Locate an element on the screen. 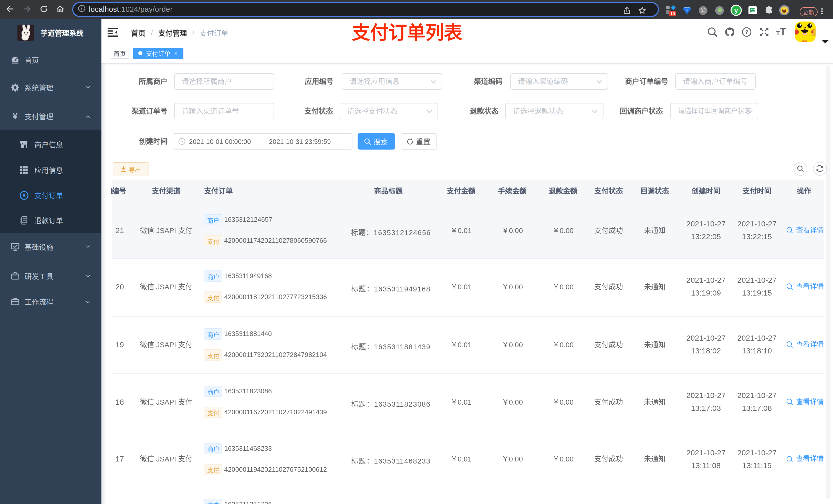 The width and height of the screenshot is (833, 504). svg-text: 10 is located at coordinates (673, 14).